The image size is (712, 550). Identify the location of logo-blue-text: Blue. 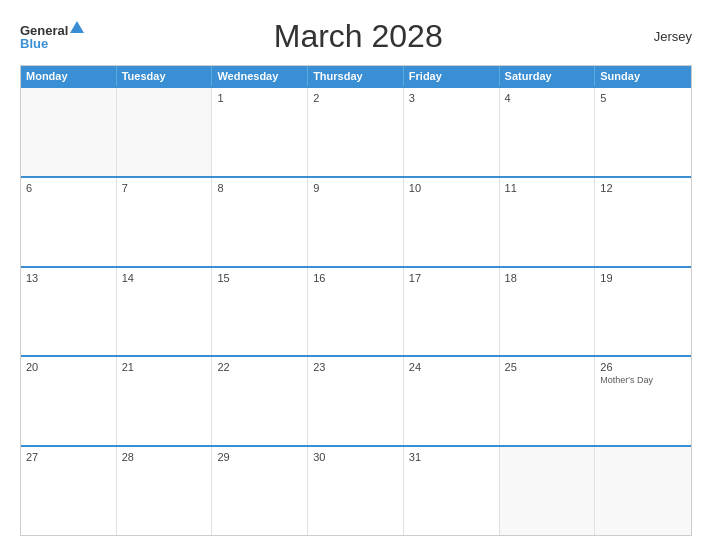
(34, 44).